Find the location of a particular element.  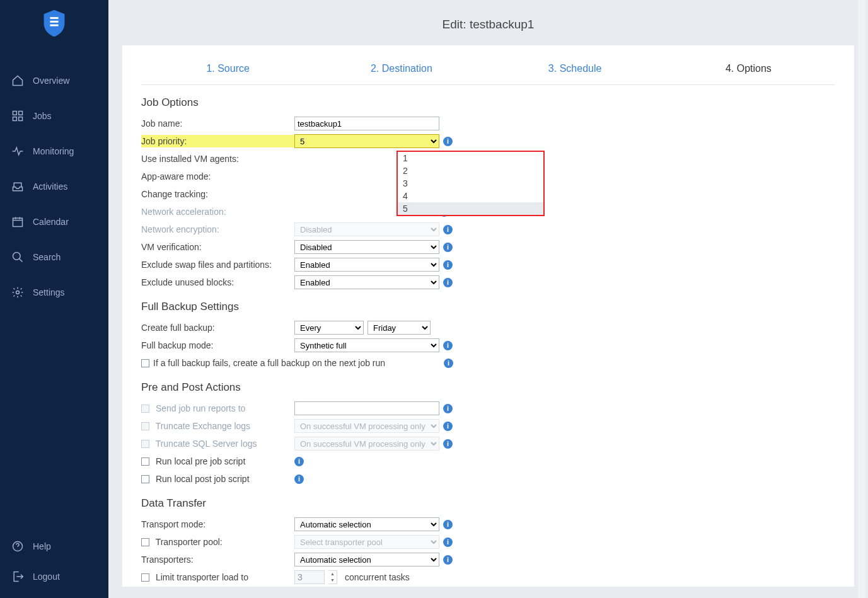

trunc-sql-label: Truncate SQL Server logs is located at coordinates (218, 444).